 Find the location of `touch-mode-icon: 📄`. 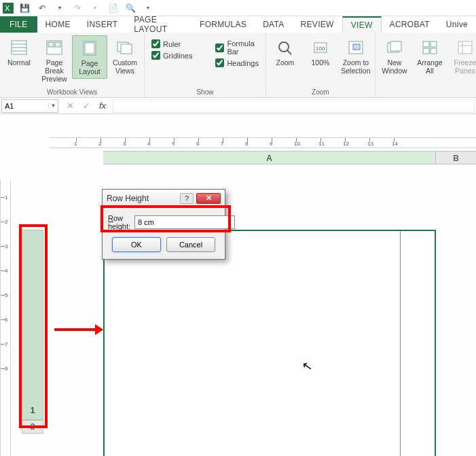

touch-mode-icon: 📄 is located at coordinates (113, 8).